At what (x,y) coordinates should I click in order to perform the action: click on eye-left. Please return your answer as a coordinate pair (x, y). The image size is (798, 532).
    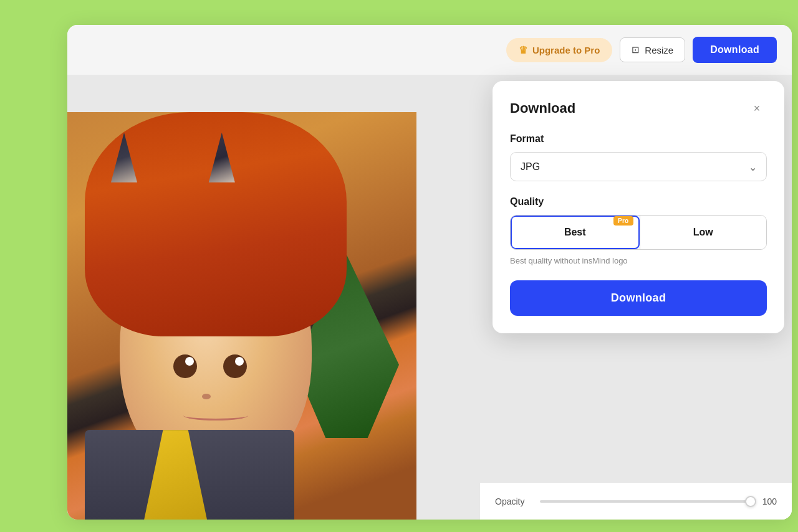
    Looking at the image, I should click on (185, 366).